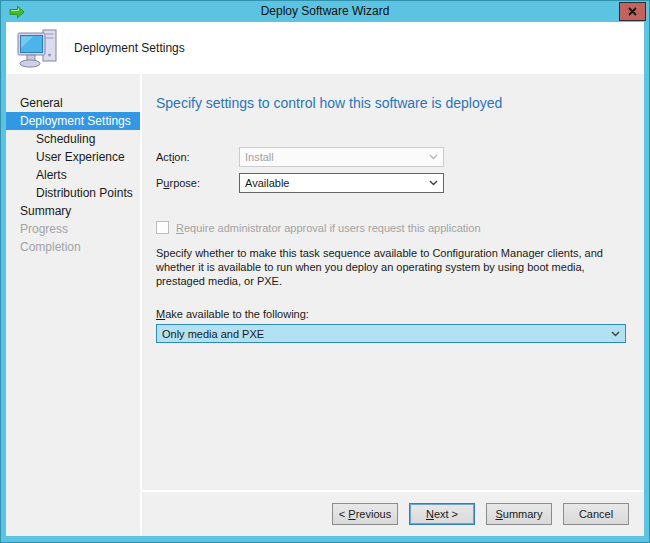  What do you see at coordinates (400, 228) in the screenshot?
I see `require-approval-row: Require administrator approval if users …` at bounding box center [400, 228].